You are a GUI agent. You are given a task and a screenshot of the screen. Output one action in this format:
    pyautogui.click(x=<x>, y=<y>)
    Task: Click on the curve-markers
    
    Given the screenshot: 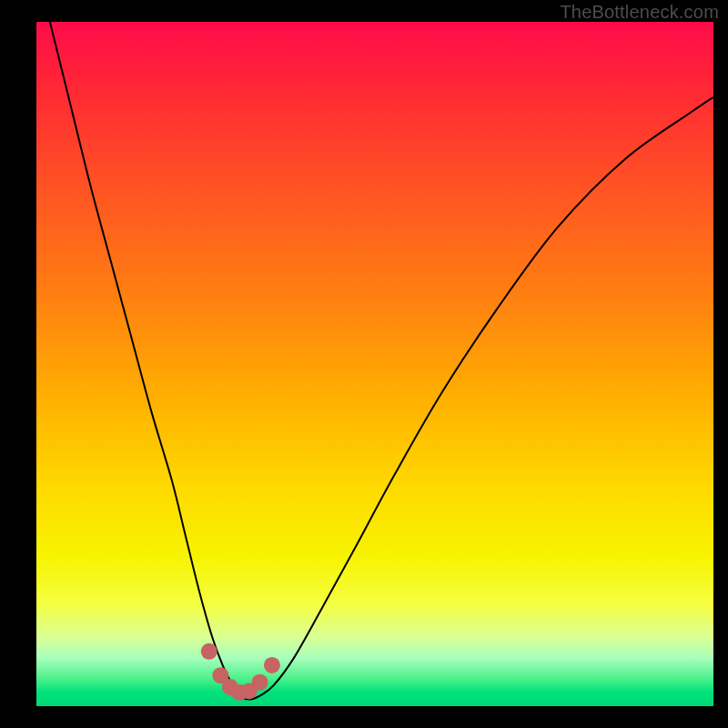 What is the action you would take?
    pyautogui.click(x=240, y=672)
    